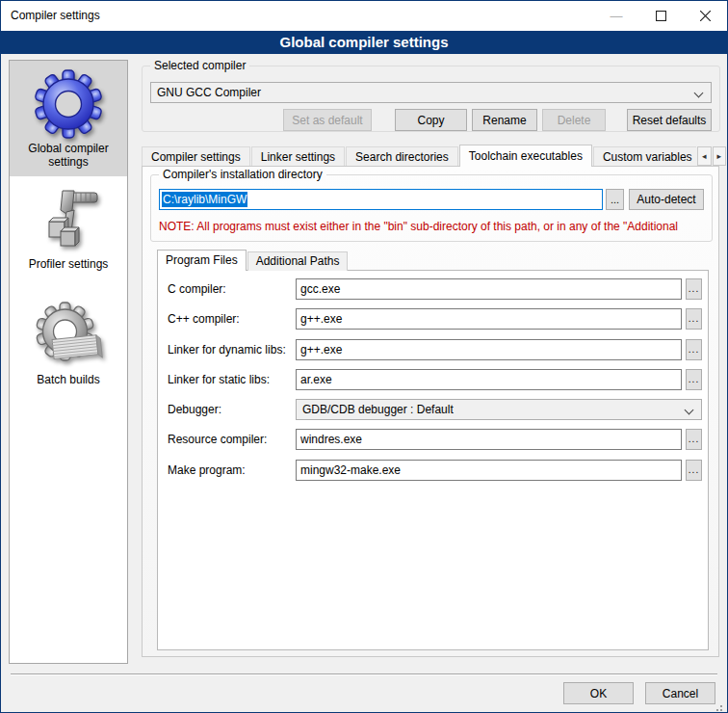 This screenshot has height=713, width=728. Describe the element at coordinates (196, 156) in the screenshot. I see `tab-compiler-settings: Compiler settings` at that location.